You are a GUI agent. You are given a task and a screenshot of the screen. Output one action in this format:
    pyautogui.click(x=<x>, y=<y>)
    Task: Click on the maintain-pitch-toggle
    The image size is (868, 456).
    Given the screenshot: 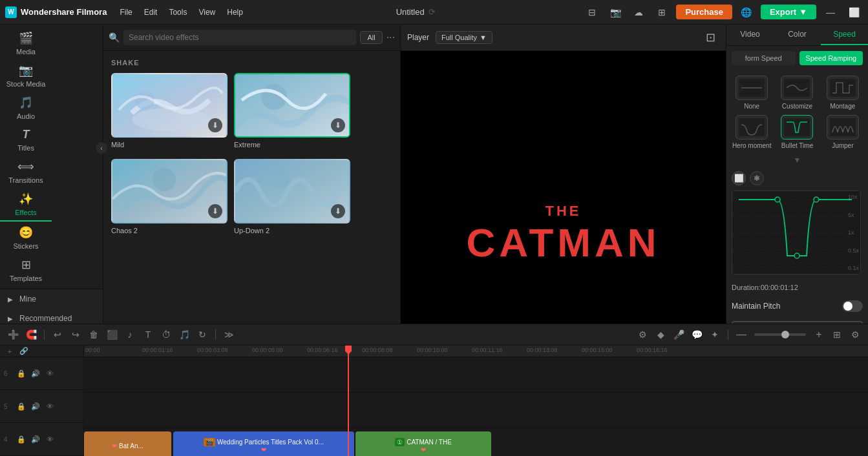 What is the action you would take?
    pyautogui.click(x=852, y=306)
    